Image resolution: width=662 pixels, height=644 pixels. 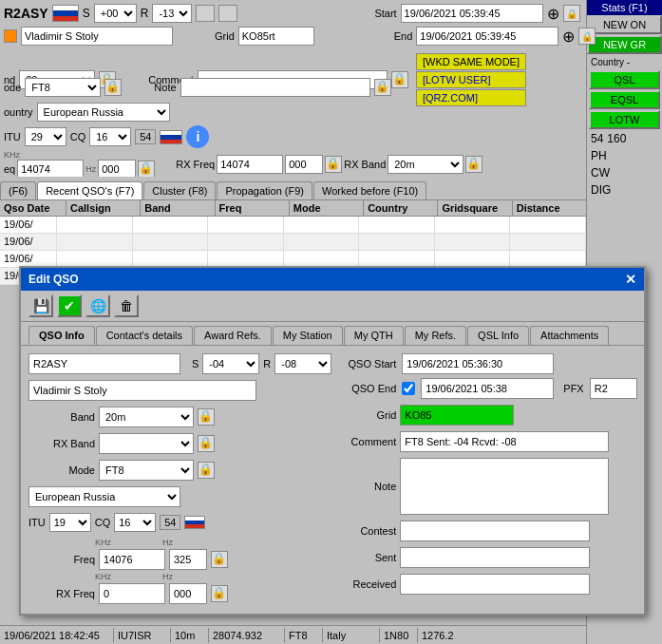 I want to click on rx-freq-hz-input, so click(x=304, y=164).